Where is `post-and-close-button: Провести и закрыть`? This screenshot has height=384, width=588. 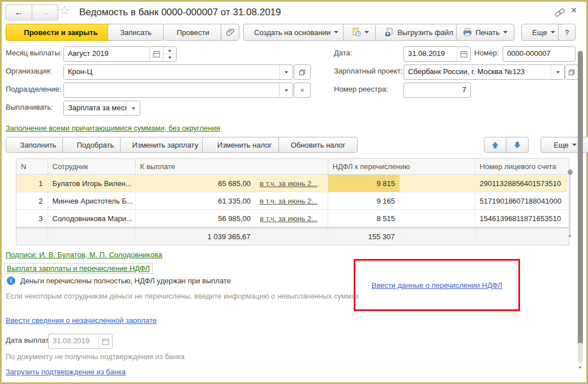 post-and-close-button: Провести и закрыть is located at coordinates (61, 32).